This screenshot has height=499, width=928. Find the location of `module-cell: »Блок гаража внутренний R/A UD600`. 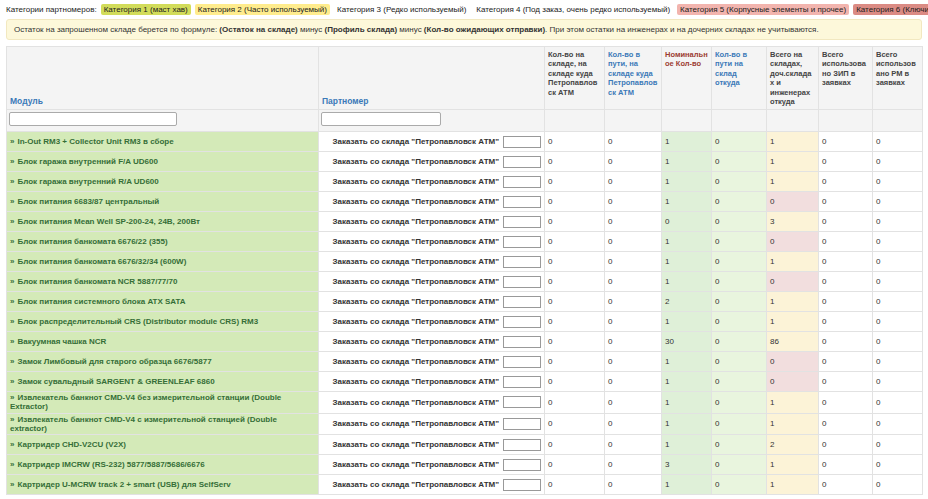

module-cell: »Блок гаража внутренний R/A UD600 is located at coordinates (163, 182).